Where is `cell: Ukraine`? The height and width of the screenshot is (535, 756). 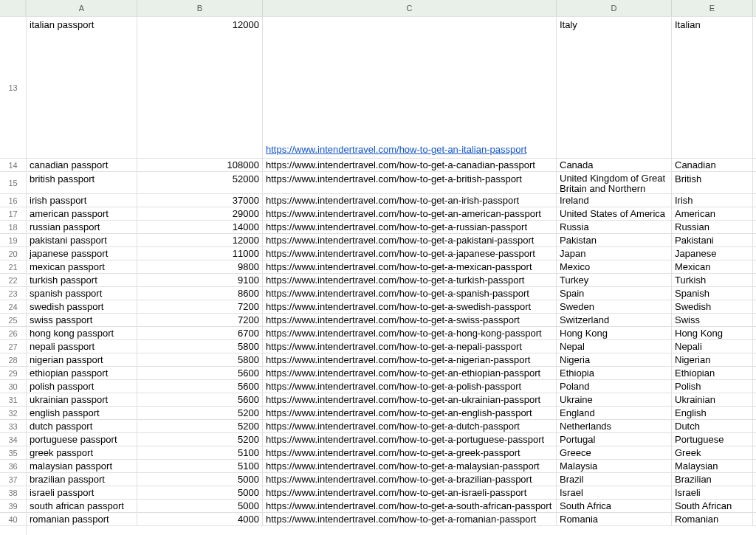
cell: Ukraine is located at coordinates (614, 400).